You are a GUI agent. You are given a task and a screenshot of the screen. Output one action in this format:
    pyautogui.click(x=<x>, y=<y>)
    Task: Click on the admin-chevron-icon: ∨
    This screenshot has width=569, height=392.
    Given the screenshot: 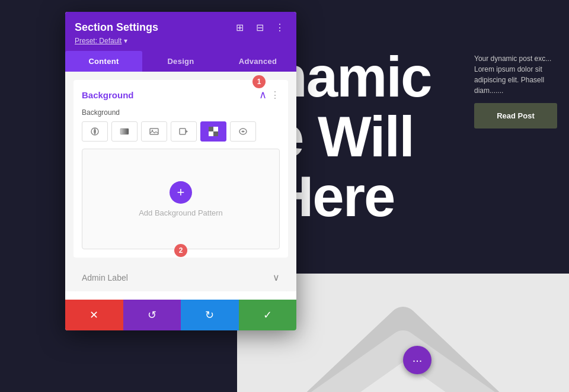 What is the action you would take?
    pyautogui.click(x=276, y=277)
    